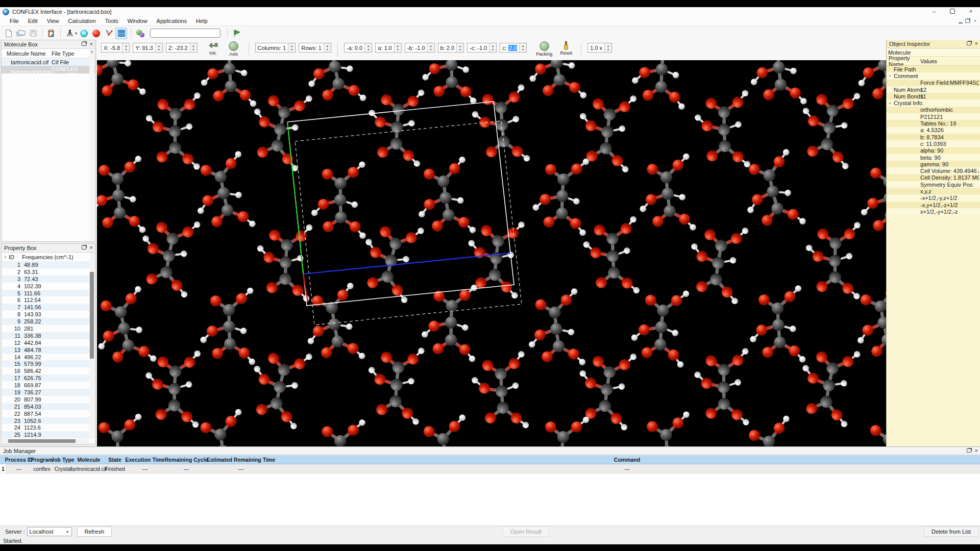 The height and width of the screenshot is (551, 980). What do you see at coordinates (276, 48) in the screenshot?
I see `columns-spinbox: Columns: 1▲▼` at bounding box center [276, 48].